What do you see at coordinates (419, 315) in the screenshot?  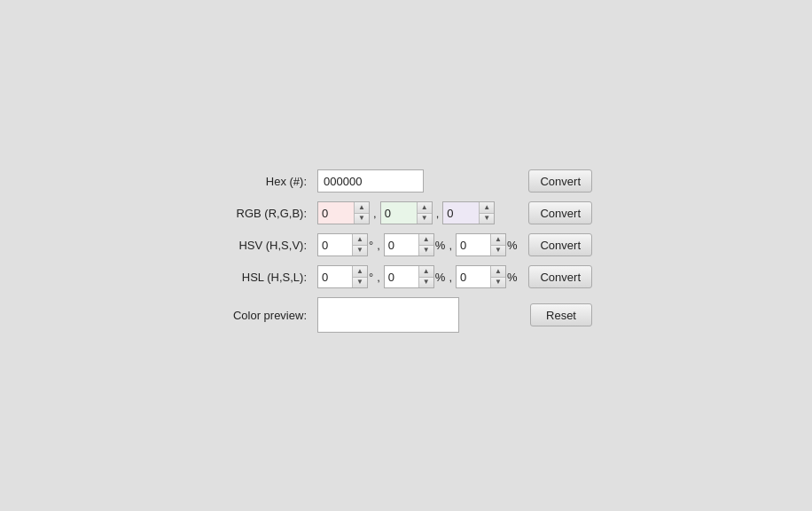 I see `color-preview-controls` at bounding box center [419, 315].